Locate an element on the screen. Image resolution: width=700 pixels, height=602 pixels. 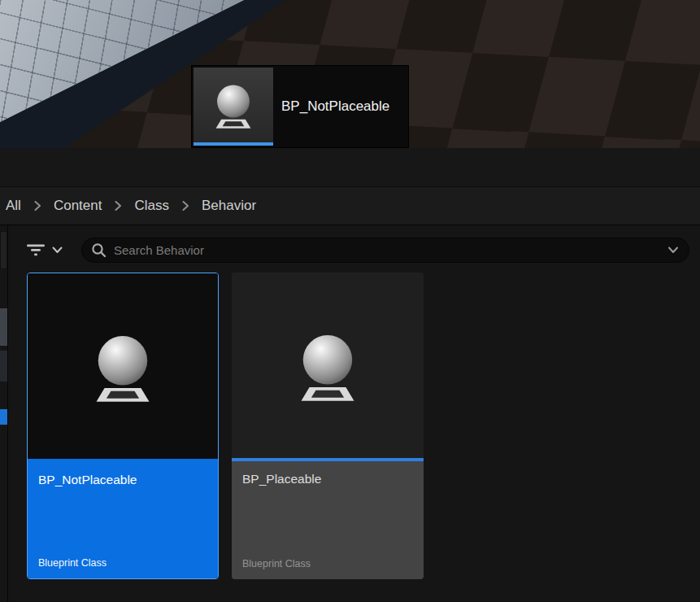
blueprint-thumbnail is located at coordinates (233, 105).